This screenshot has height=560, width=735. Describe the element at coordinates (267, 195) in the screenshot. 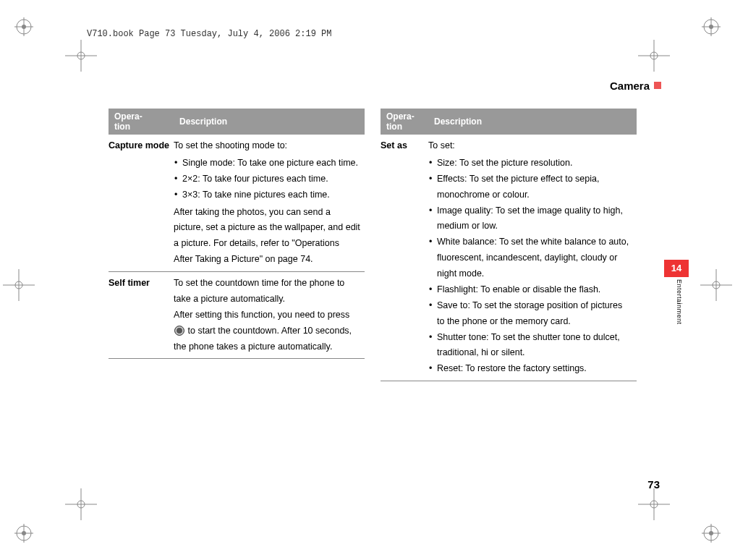

I see `list-item: 3×3: To take nine pictures each time.` at that location.